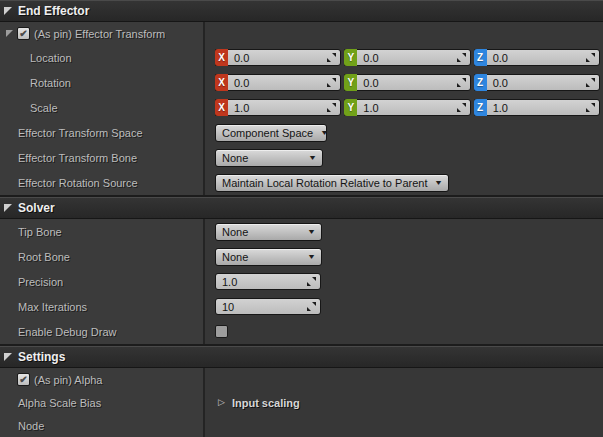  What do you see at coordinates (29, 108) in the screenshot?
I see `property-label: Scale` at bounding box center [29, 108].